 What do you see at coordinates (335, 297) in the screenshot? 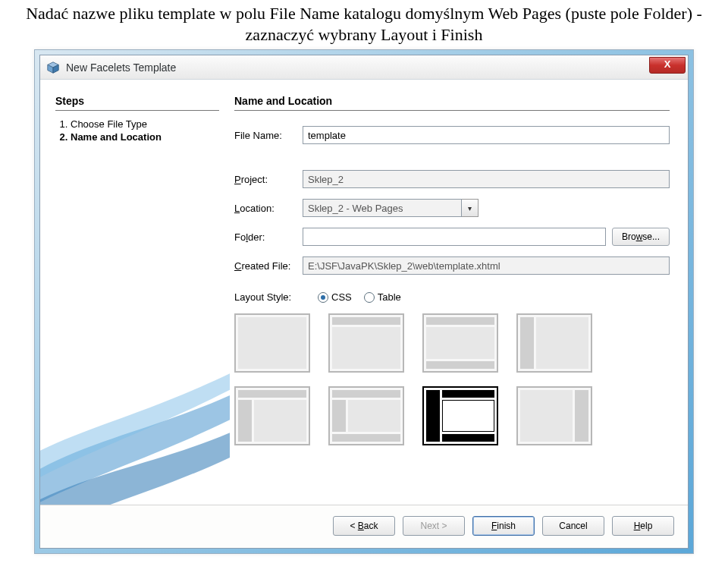
I see `radio-css: CSS` at bounding box center [335, 297].